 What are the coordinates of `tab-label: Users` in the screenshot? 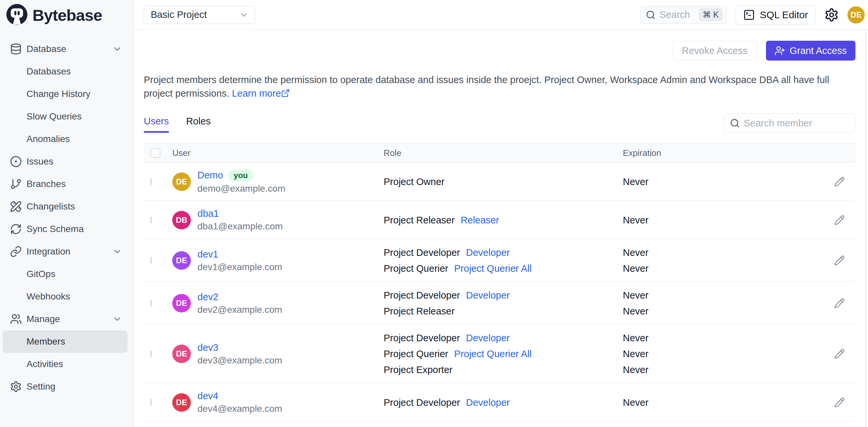 It's located at (156, 121).